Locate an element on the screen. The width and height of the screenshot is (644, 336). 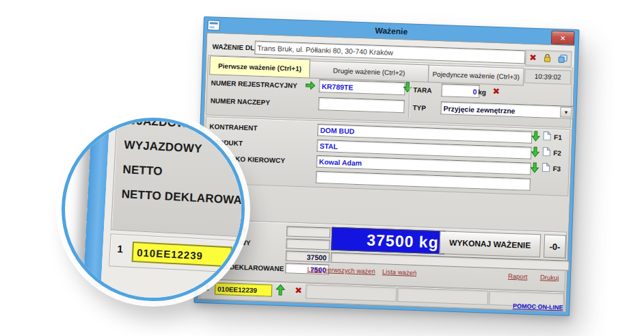
chevron-down-icon: ▼ is located at coordinates (566, 112).